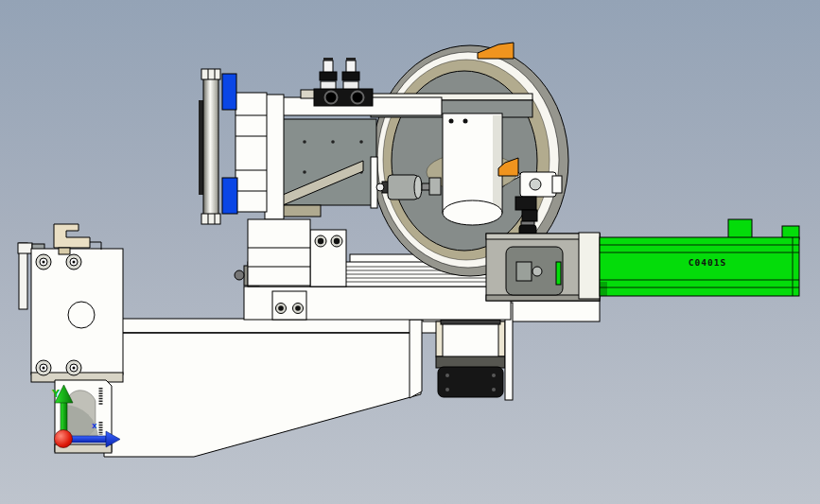  Describe the element at coordinates (95, 426) in the screenshot. I see `axis-x-label: X` at that location.